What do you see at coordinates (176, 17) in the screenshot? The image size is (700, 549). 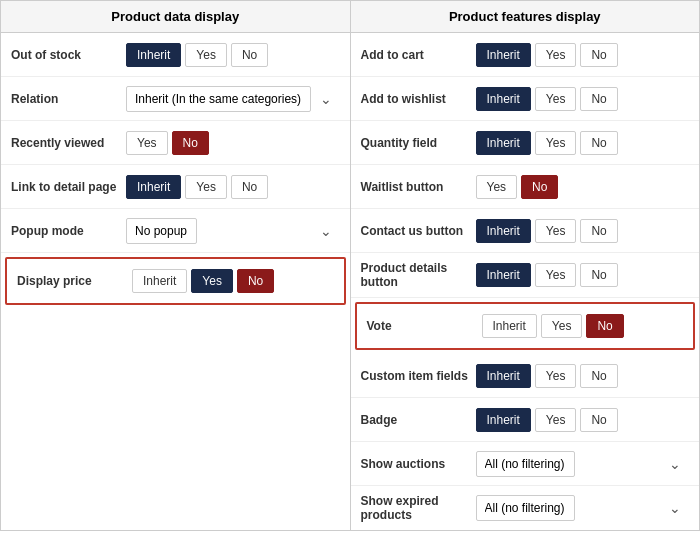 I see `left-panel-header: Product data display` at bounding box center [176, 17].